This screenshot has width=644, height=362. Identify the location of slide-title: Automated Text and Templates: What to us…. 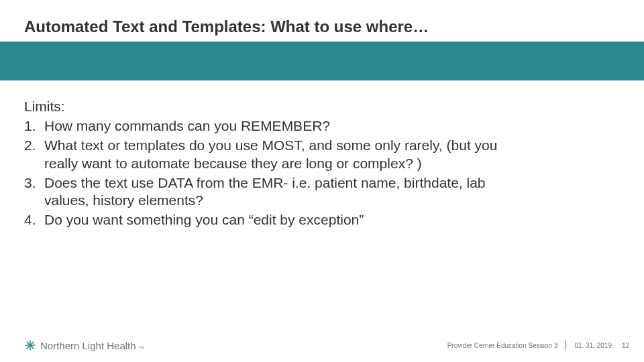
(227, 27).